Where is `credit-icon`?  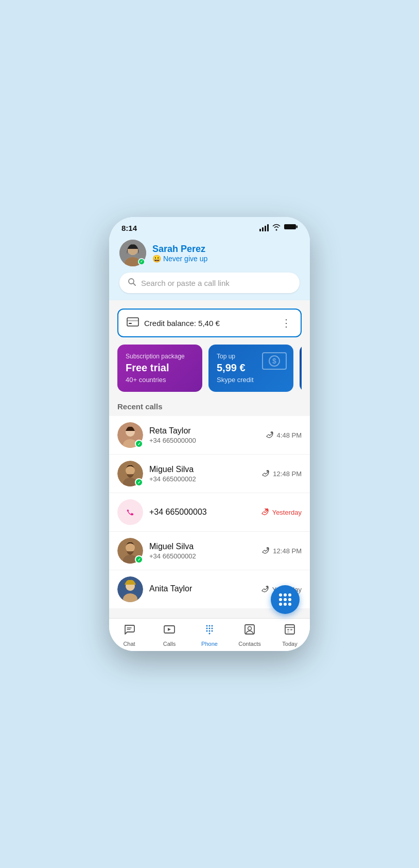 credit-icon is located at coordinates (133, 323).